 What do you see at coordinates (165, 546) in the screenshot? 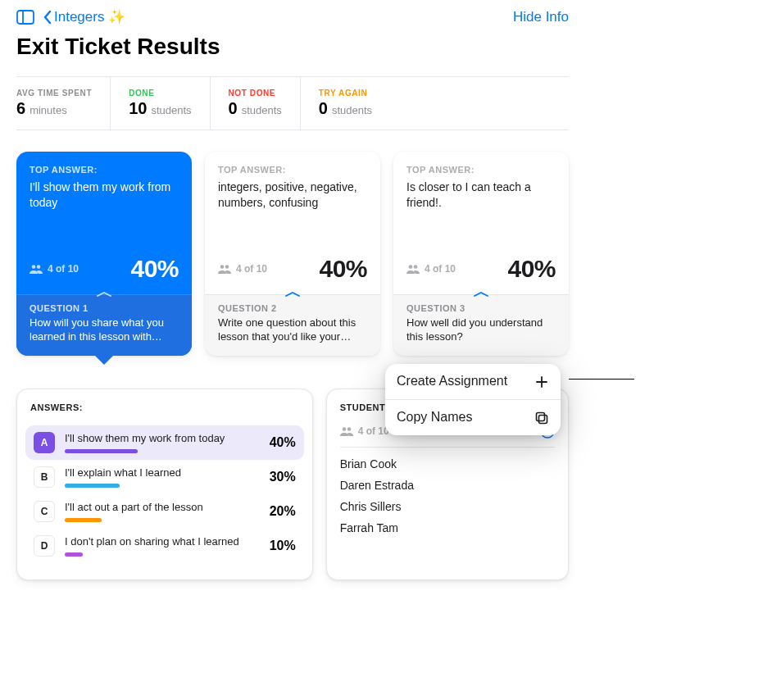
I see `answer-row-d: DI don't plan on sharing what I learned1…` at bounding box center [165, 546].